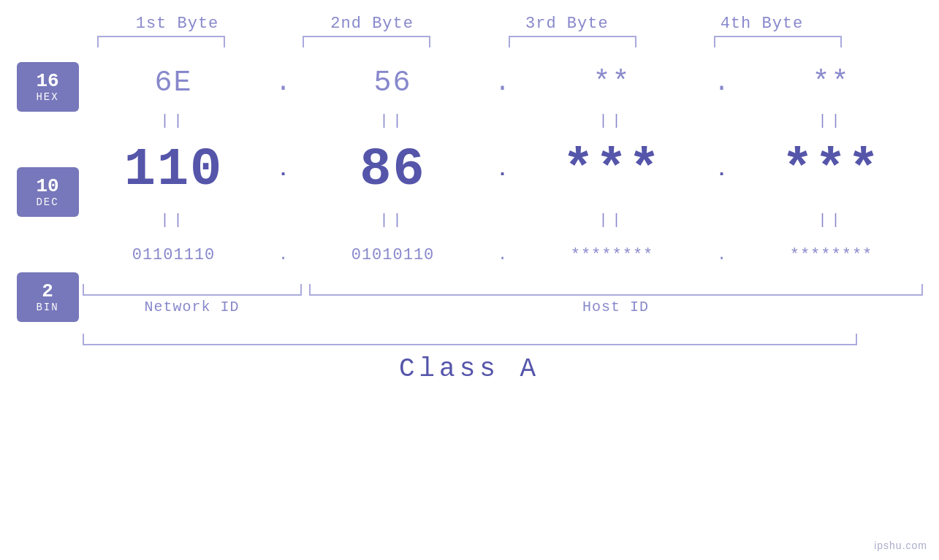  What do you see at coordinates (612, 170) in the screenshot?
I see `dec-b3: ***` at bounding box center [612, 170].